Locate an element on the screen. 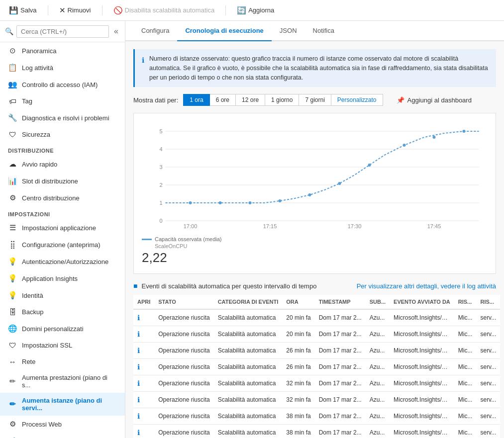 The image size is (504, 438). sidebar-item-rete: ↔ Rete is located at coordinates (63, 362).